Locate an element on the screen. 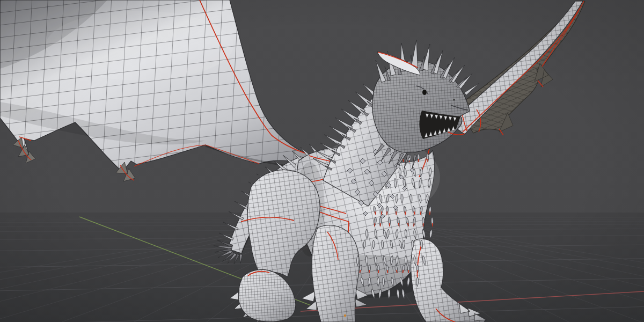  eye is located at coordinates (425, 92).